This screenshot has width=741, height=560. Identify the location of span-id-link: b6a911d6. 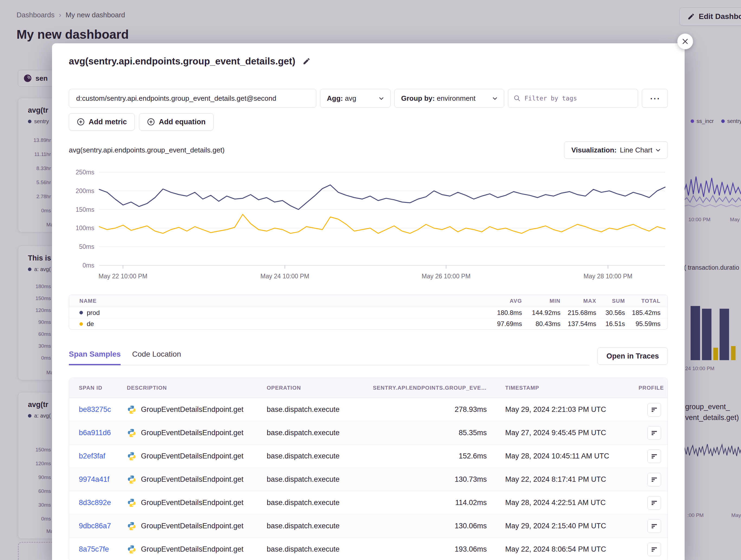
(98, 433).